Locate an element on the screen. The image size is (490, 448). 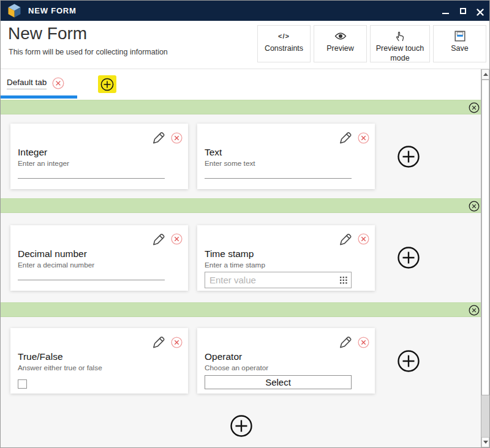
row-3-add-field-button is located at coordinates (409, 361).